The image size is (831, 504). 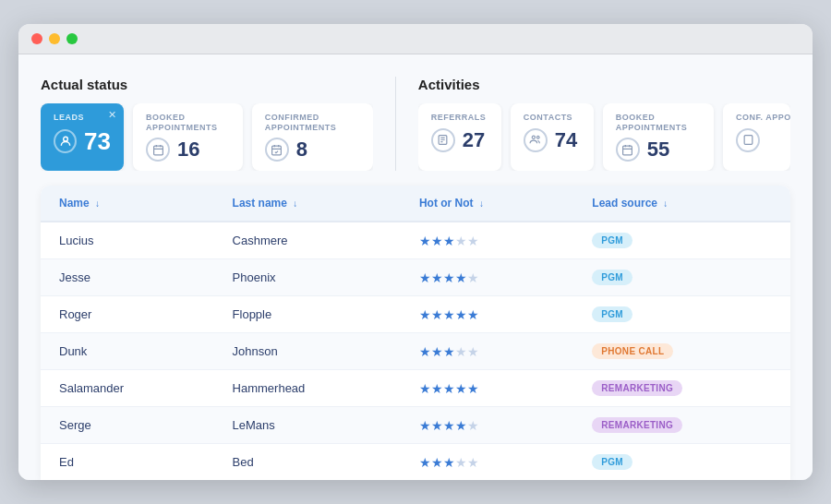 What do you see at coordinates (395, 124) in the screenshot?
I see `section-divider` at bounding box center [395, 124].